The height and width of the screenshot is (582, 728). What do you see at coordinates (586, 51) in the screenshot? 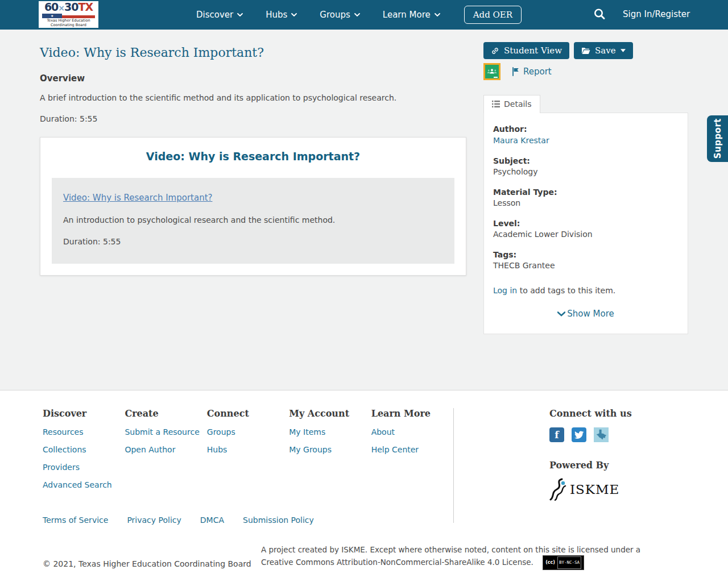
I see `folder-icon` at bounding box center [586, 51].